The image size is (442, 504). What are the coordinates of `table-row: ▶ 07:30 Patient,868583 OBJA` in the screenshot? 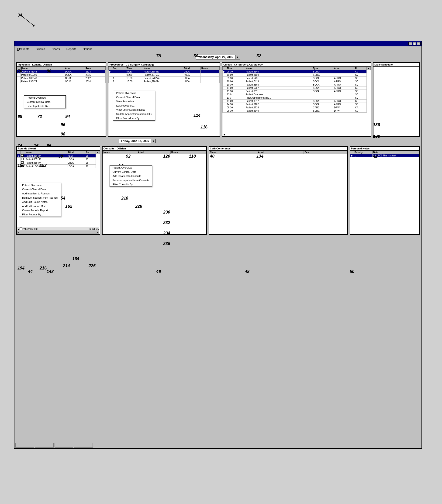 It's located at (164, 72).